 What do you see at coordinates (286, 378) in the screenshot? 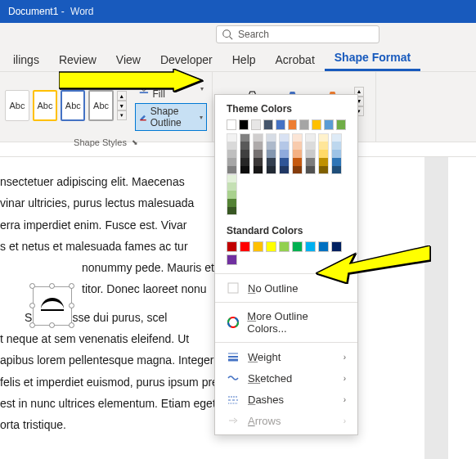
I see `sketched-item: Sketched›` at bounding box center [286, 378].